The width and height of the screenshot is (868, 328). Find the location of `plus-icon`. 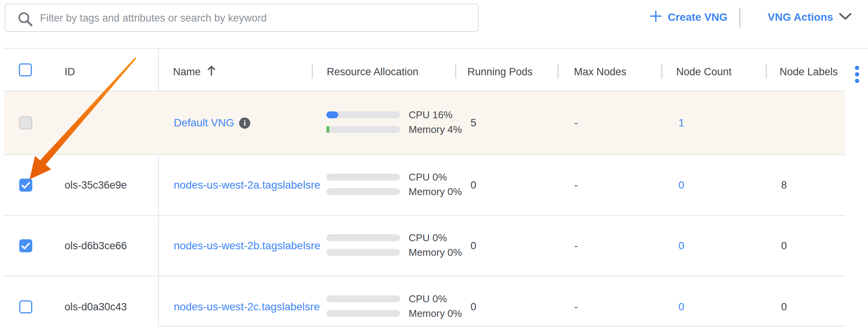

plus-icon is located at coordinates (656, 18).